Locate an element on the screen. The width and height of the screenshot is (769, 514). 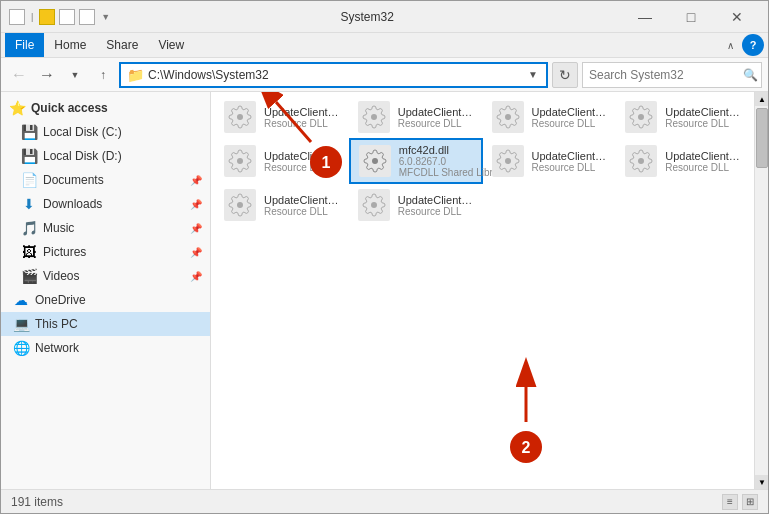
sidebar-item-label: Documents is located at coordinates (114, 180).